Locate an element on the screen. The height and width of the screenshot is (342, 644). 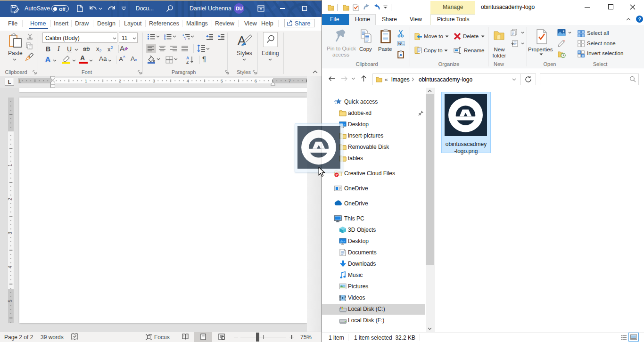
svg-text: 7 is located at coordinates (289, 81).